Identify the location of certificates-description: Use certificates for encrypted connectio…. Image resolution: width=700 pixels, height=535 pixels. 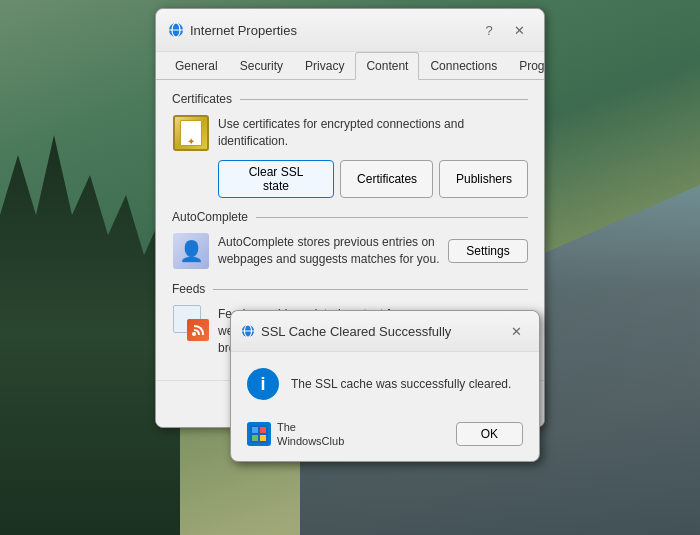
(373, 132).